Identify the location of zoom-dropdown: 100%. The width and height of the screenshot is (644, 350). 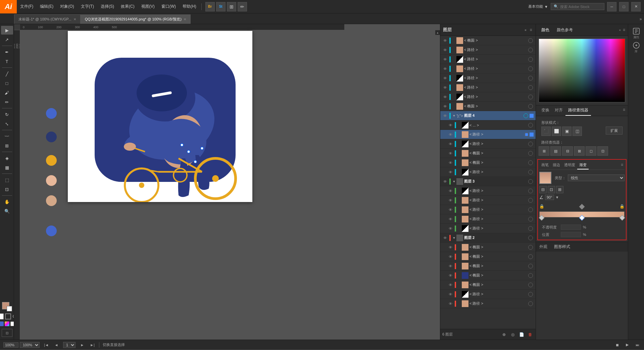
(30, 345).